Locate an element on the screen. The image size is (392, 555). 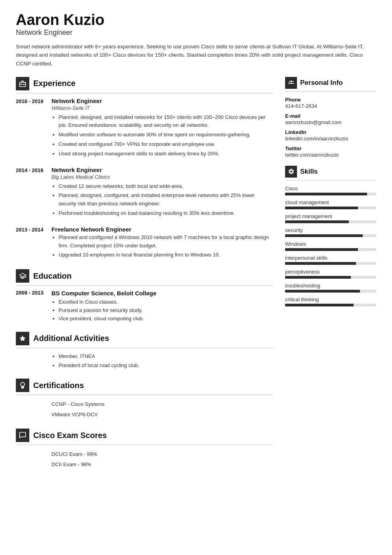
candidate-title: Network Engineer is located at coordinates (196, 33).